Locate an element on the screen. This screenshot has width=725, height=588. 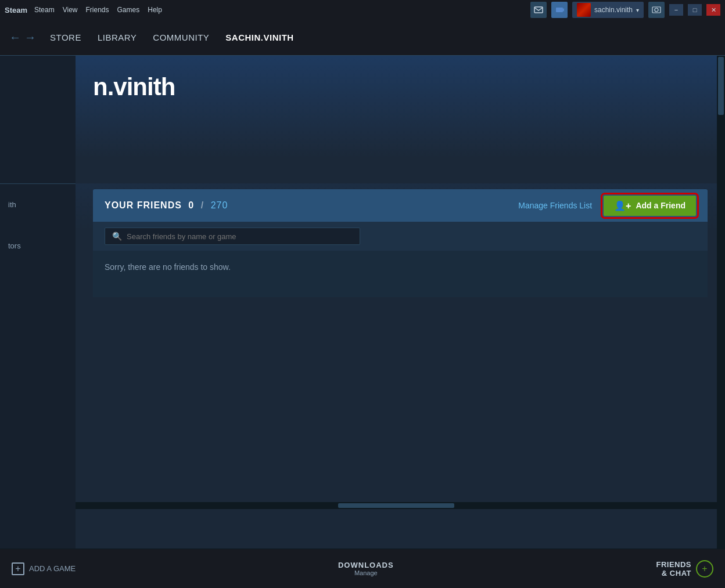
add-game-button: + ADD A GAME is located at coordinates (44, 569).